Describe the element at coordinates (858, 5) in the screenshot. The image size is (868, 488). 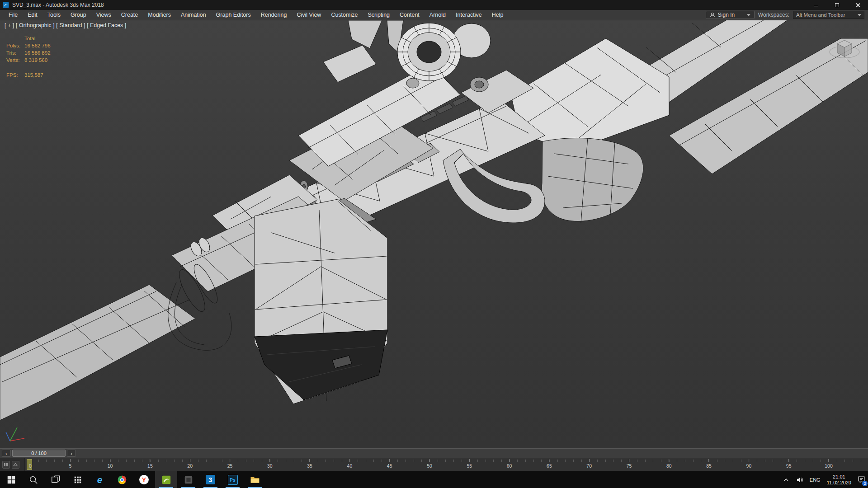
I see `close-icon` at that location.